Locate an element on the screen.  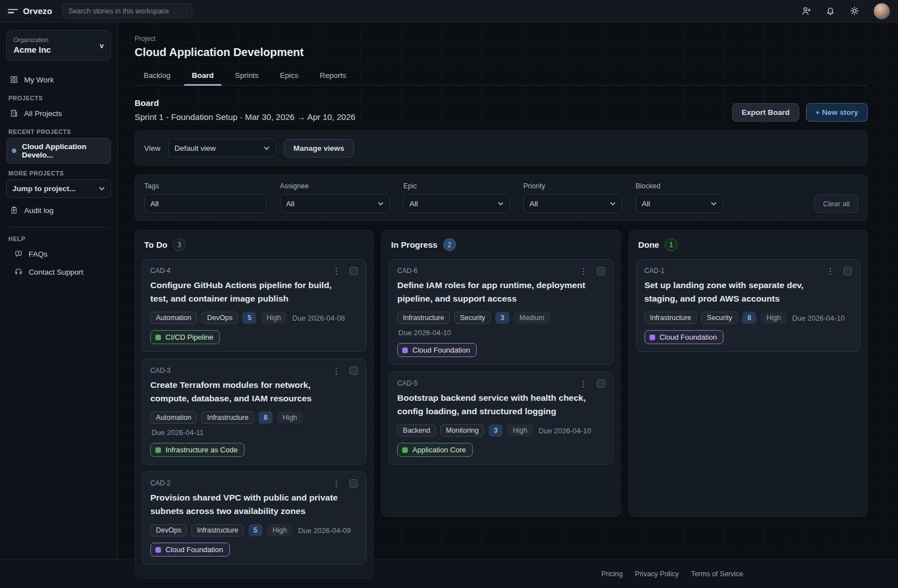
column-title: In Progress is located at coordinates (414, 244).